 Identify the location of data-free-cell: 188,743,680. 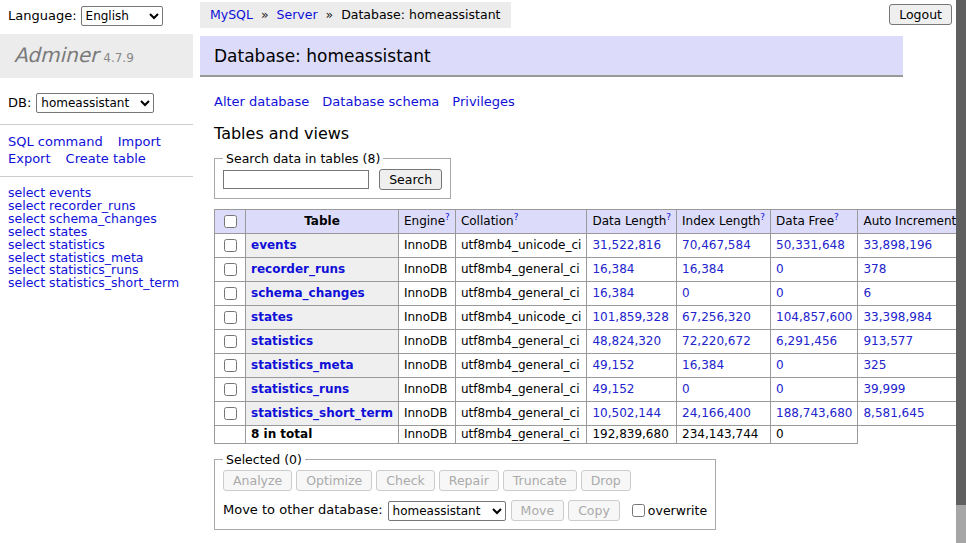
(814, 414).